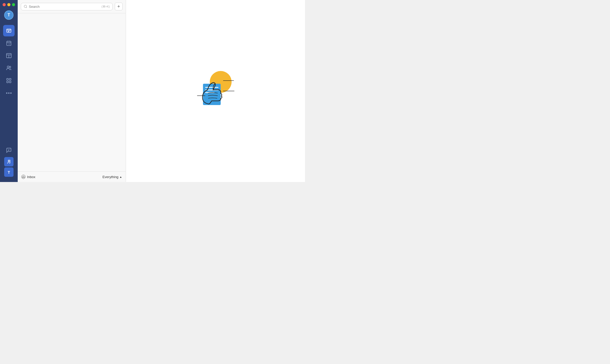 The height and width of the screenshot is (364, 610). What do you see at coordinates (26, 6) in the screenshot?
I see `search-icon` at bounding box center [26, 6].